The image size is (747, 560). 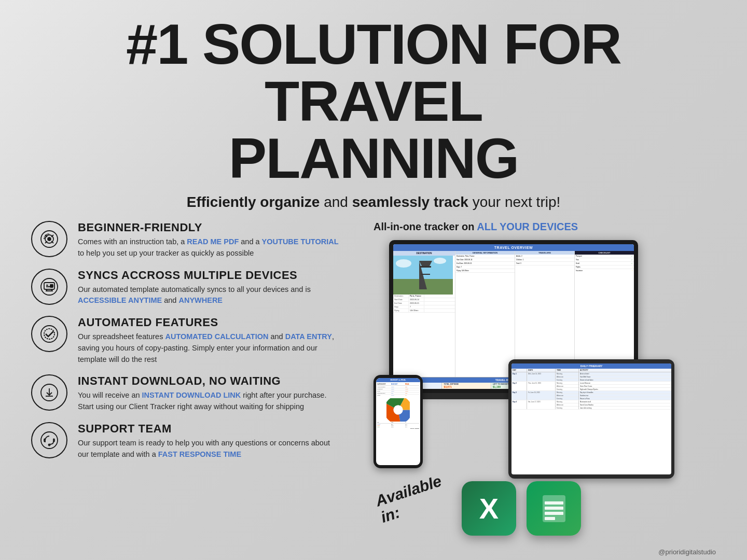 What do you see at coordinates (425, 227) in the screenshot?
I see `devices-title-pre: All-in-one tracker on` at bounding box center [425, 227].